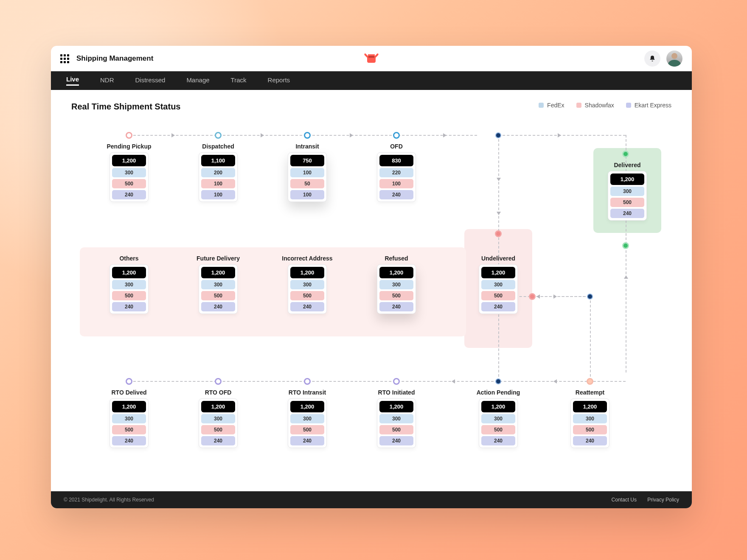  Describe the element at coordinates (218, 381) in the screenshot. I see `node-rto-ofd` at that location.